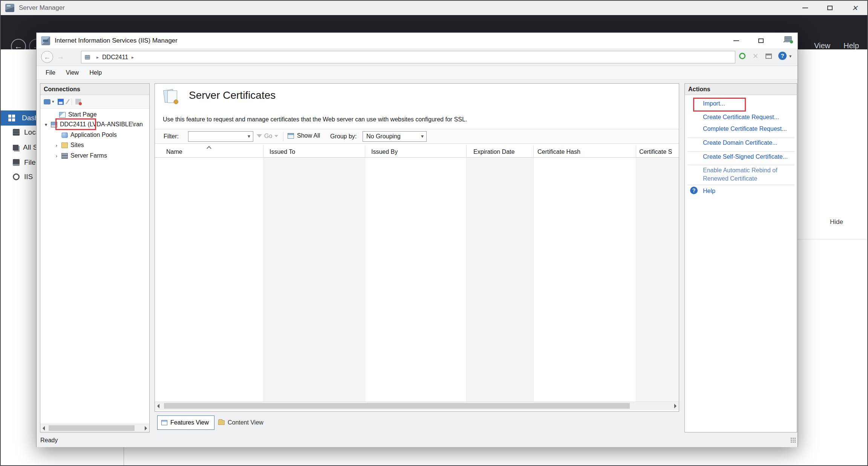  What do you see at coordinates (500, 152) in the screenshot?
I see `column-header-expiration: Expiration Date` at bounding box center [500, 152].